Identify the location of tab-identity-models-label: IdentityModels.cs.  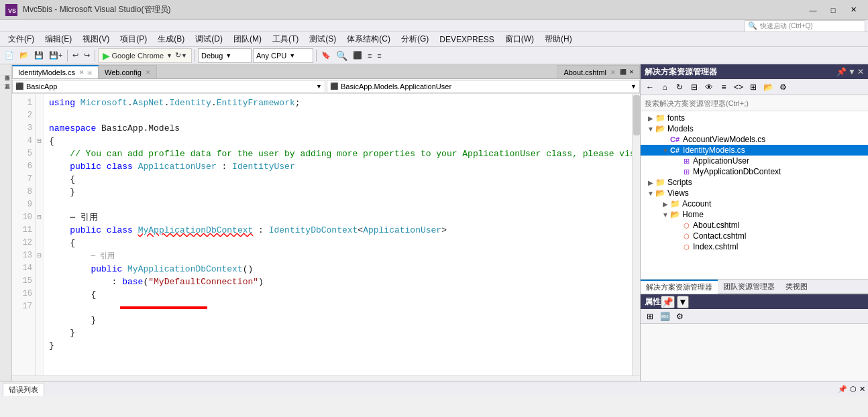
(47, 72).